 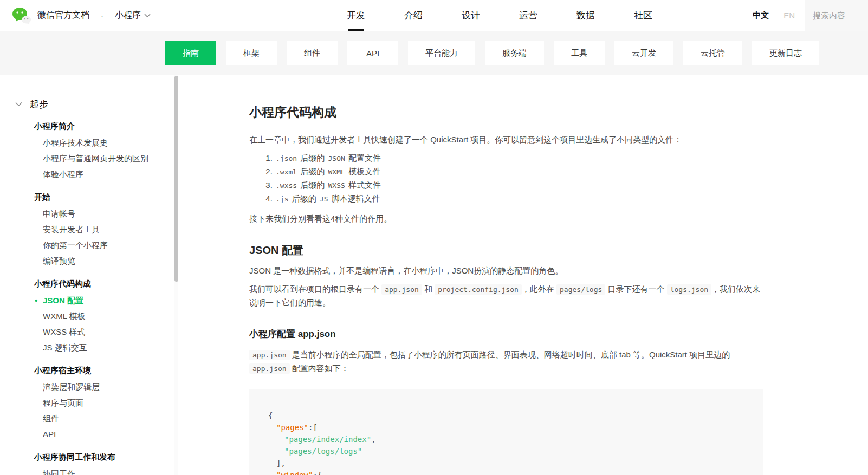 I want to click on product-switcher: 小程序, so click(x=133, y=15).